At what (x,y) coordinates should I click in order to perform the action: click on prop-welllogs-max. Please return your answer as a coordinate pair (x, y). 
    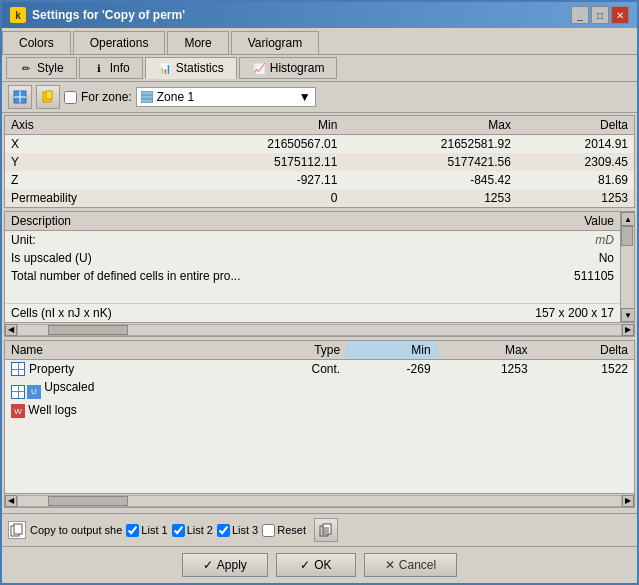
    Looking at the image, I should click on (486, 411).